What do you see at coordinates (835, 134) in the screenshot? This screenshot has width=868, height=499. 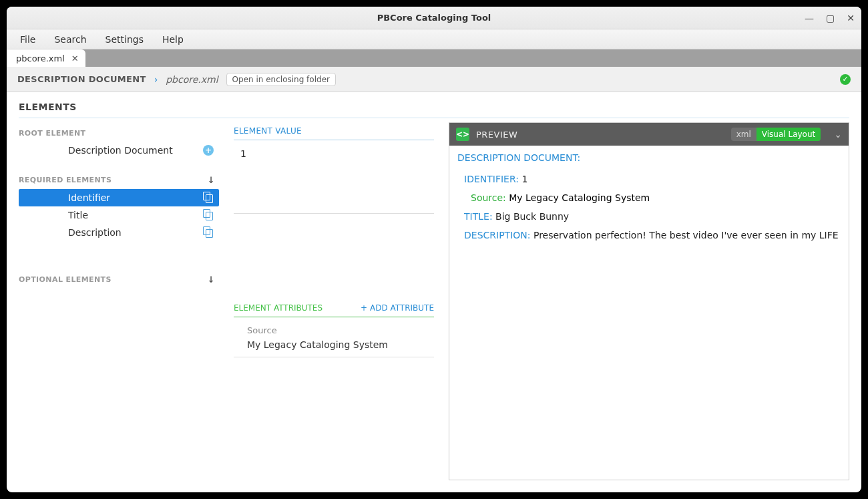 I see `chevron-down-icon: ⌄` at bounding box center [835, 134].